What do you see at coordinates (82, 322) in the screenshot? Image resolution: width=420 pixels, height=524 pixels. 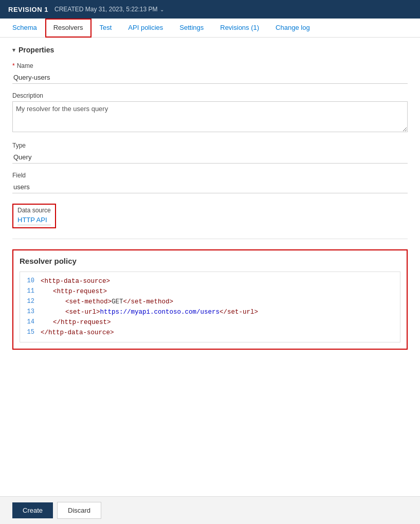 I see `tag-close-http-request: </http-request>` at bounding box center [82, 322].